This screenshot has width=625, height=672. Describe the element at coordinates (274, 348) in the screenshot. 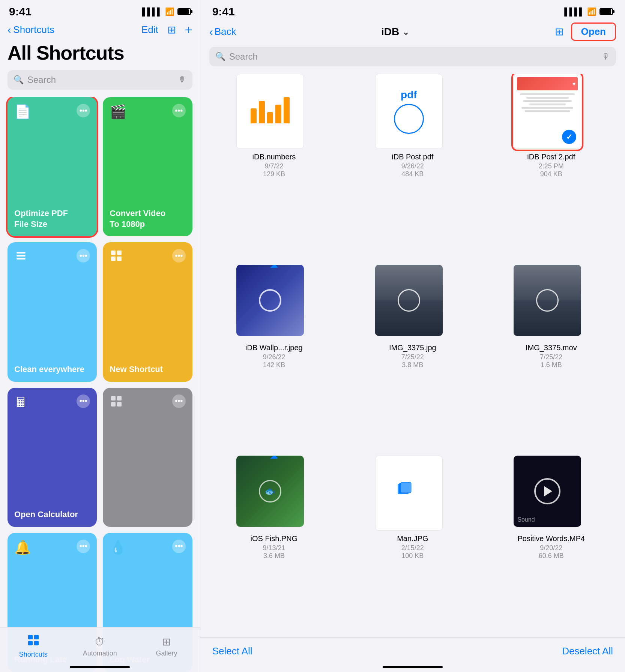

I see `file-name-idb-wallpaper: iDB Wallp...r.jpeg` at that location.